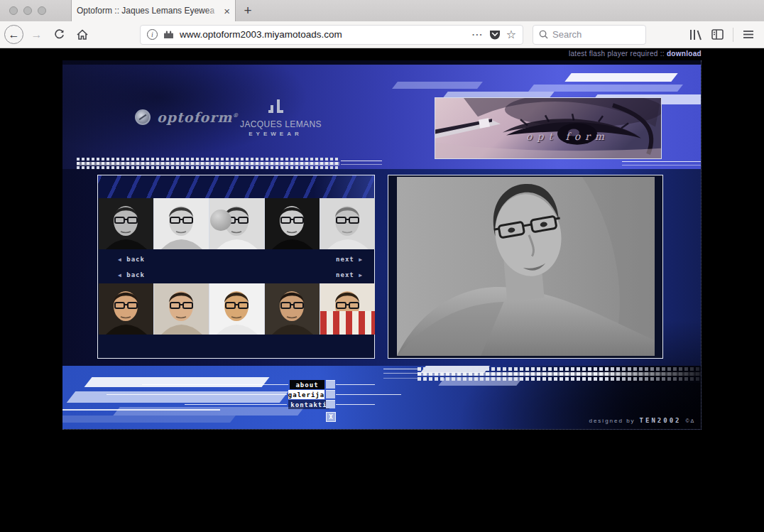  Describe the element at coordinates (382, 54) in the screenshot. I see `flash-player-notice: latest flash player required :: download` at that location.